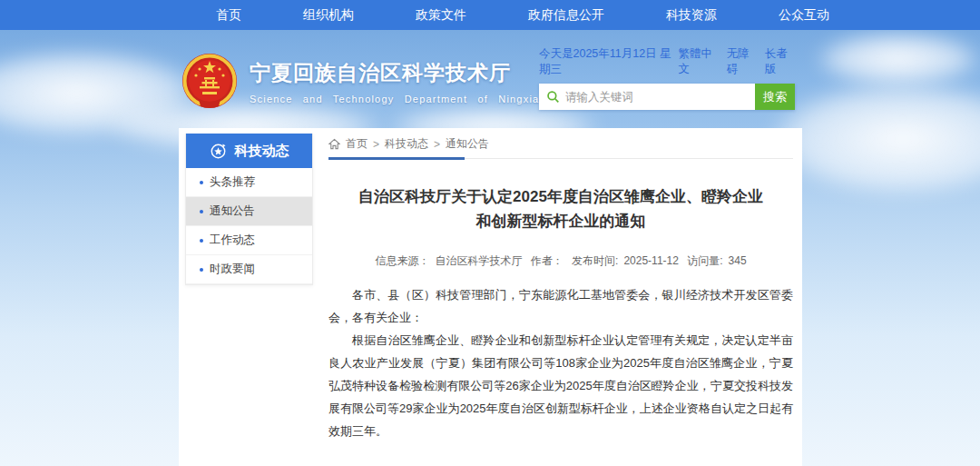 The width and height of the screenshot is (980, 466). I want to click on article-paragraph: 各市、县（区）科技管理部门，宁东能源化工基地管委会，银川经济技术开发区管委会，各…, so click(561, 306).